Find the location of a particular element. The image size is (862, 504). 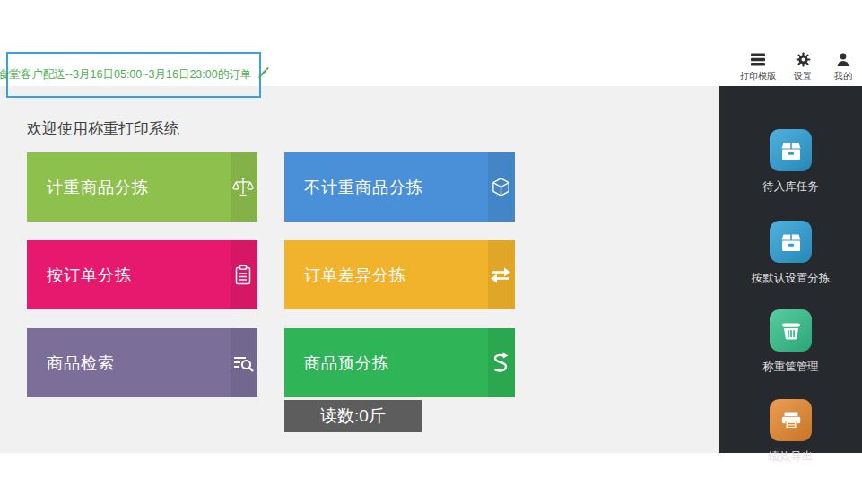

tile-label: 订单差异分拣 is located at coordinates (355, 275).